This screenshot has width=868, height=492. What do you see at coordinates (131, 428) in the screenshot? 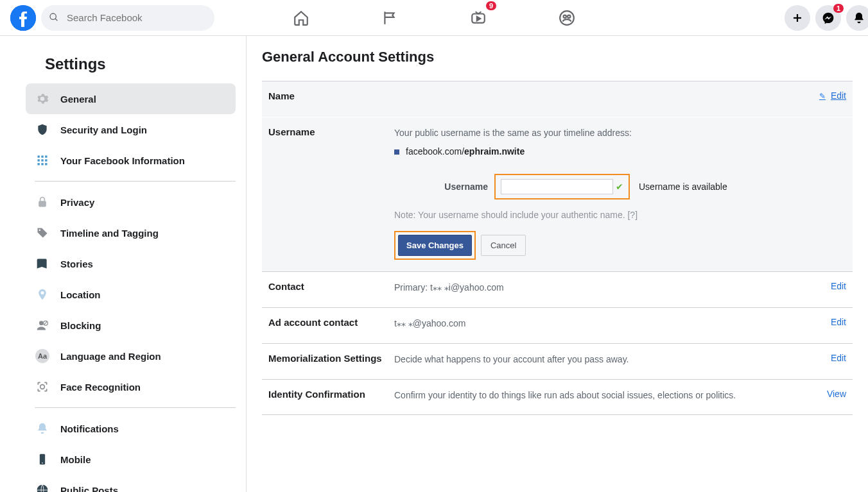
I see `sidebar-item-notifications: Notifications` at bounding box center [131, 428].